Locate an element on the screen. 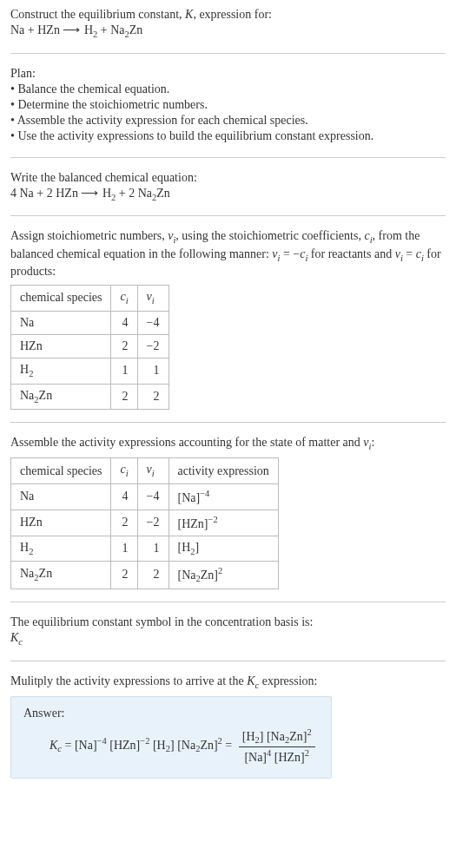  cell-activity: [H2] is located at coordinates (223, 549).